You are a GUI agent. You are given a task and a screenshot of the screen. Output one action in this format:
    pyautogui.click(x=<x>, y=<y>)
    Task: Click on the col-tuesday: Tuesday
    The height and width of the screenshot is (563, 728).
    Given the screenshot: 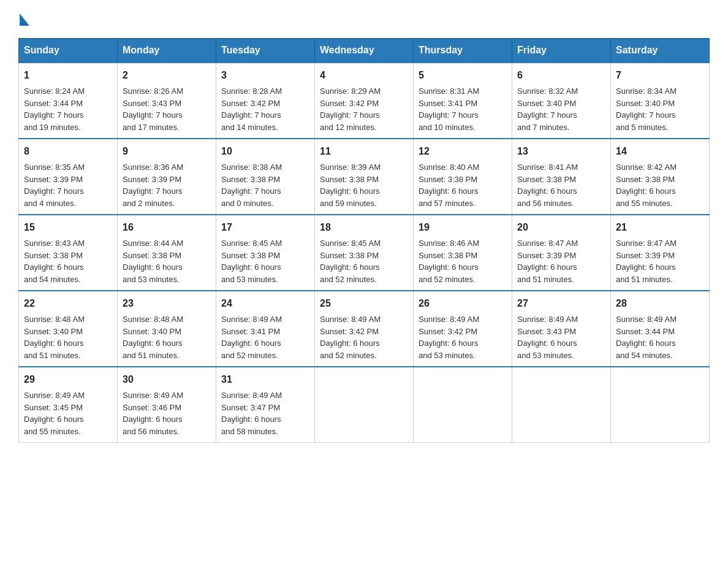 What is the action you would take?
    pyautogui.click(x=266, y=51)
    